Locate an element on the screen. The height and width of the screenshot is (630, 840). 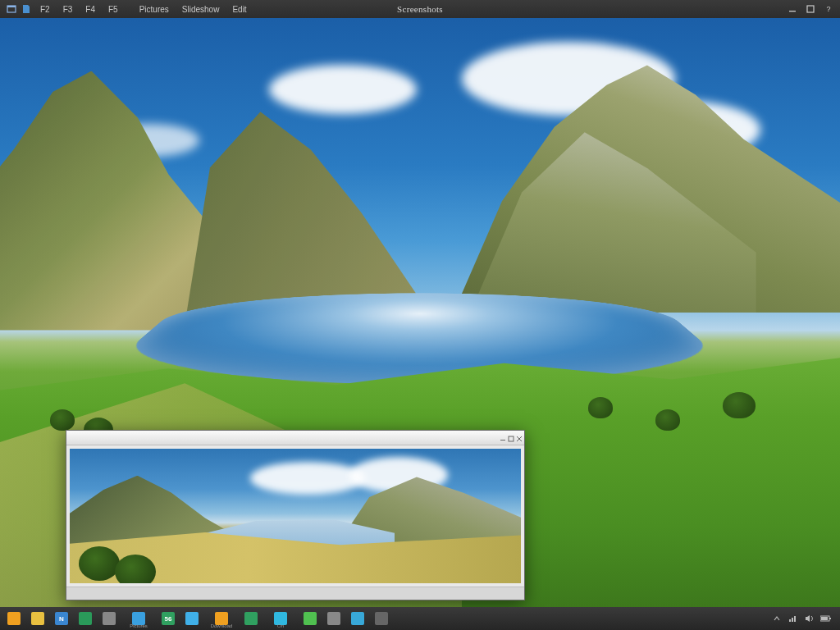
taskbar-app3: 56 is located at coordinates (168, 619).